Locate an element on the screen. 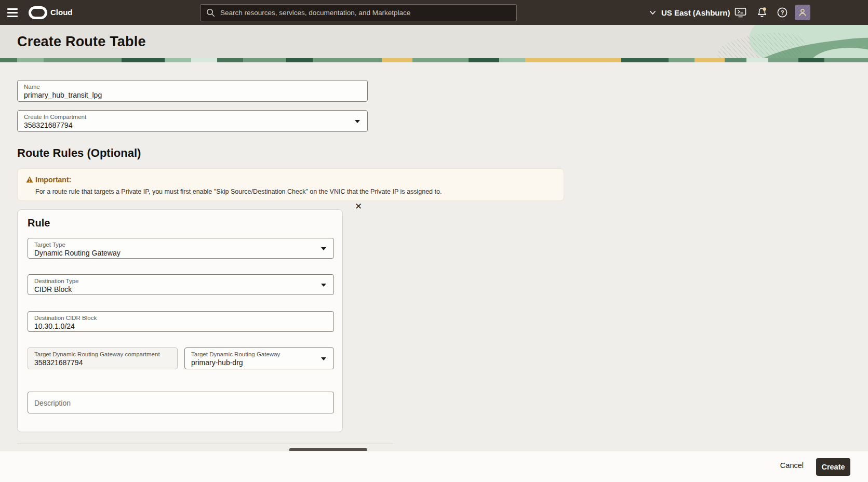 This screenshot has height=482, width=868. decorative-pattern-strip is located at coordinates (434, 60).